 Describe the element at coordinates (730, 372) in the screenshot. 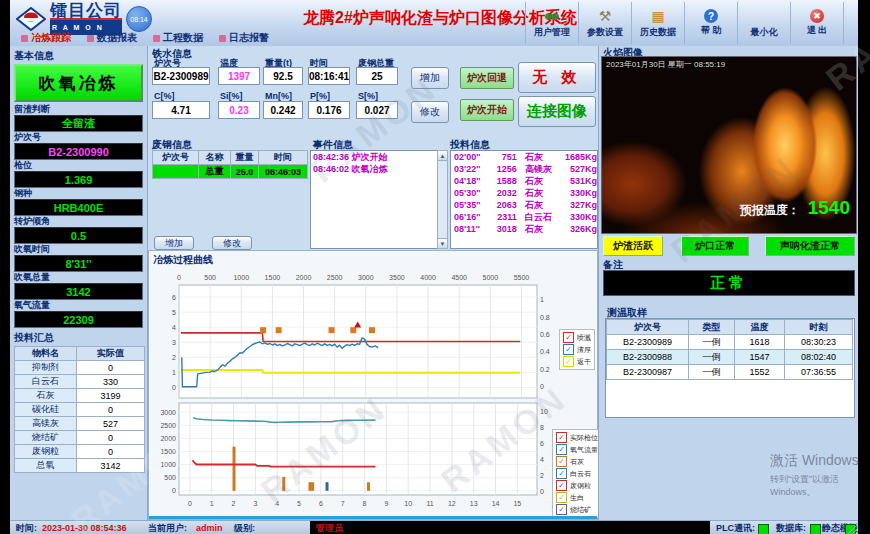

I see `table-row: B2-2300987一倒155207:36:55` at that location.